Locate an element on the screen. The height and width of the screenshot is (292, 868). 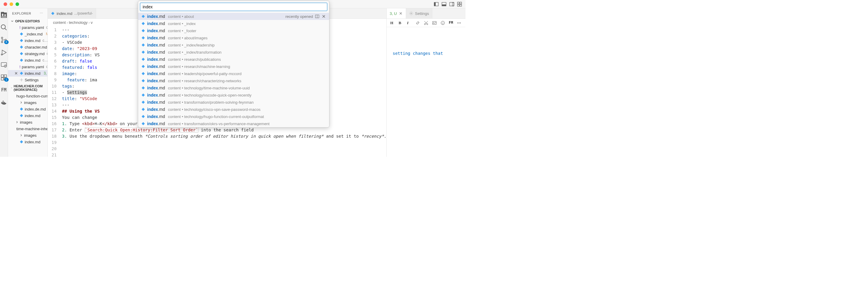
quick-open-item: index.mdcontent • technology/time-machin… is located at coordinates (234, 88).